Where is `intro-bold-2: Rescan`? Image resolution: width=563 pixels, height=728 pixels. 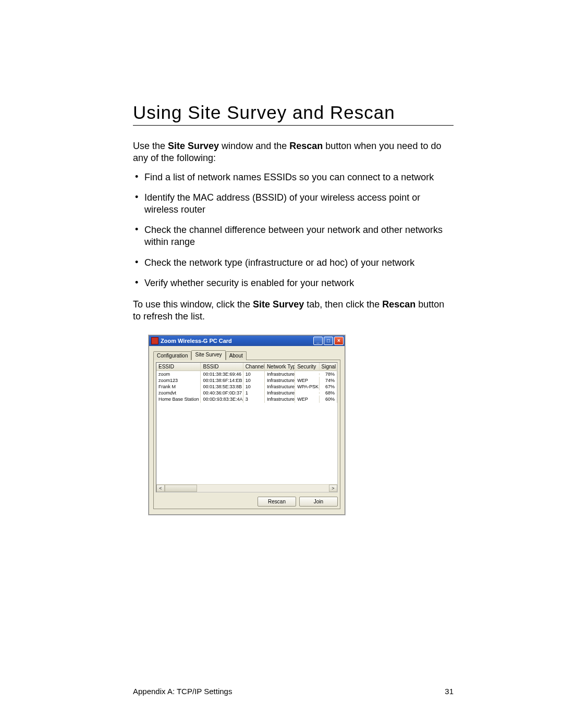
intro-bold-2: Rescan is located at coordinates (306, 146).